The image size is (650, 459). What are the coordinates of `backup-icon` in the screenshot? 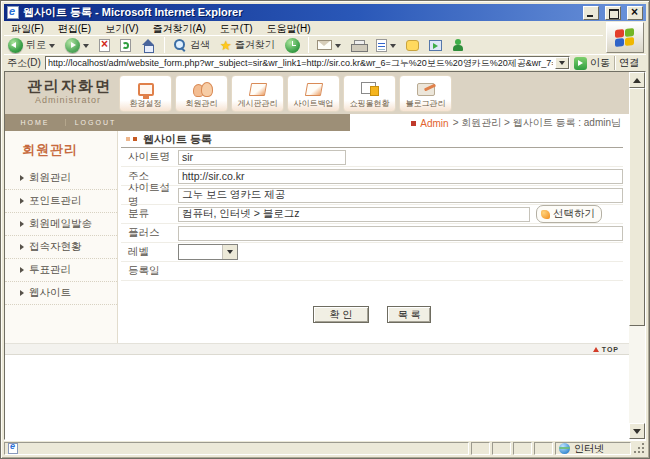 It's located at (313, 90).